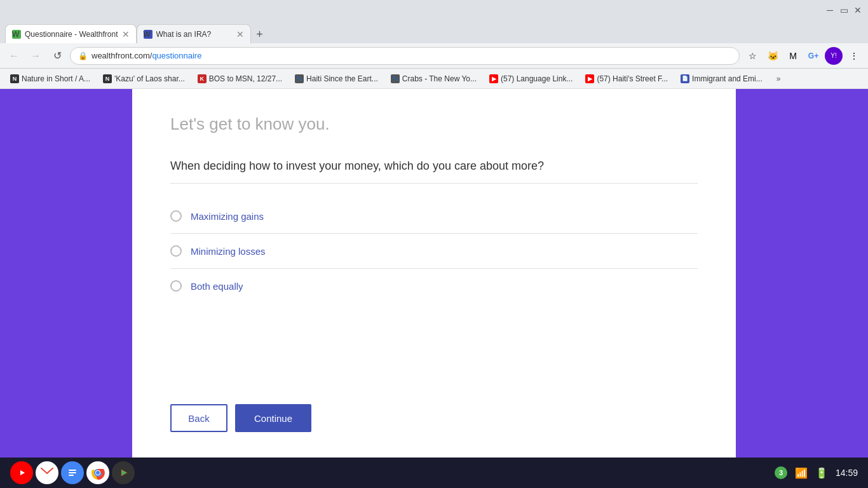 The width and height of the screenshot is (868, 488). What do you see at coordinates (834, 56) in the screenshot?
I see `yahoo-icon: Y!` at bounding box center [834, 56].